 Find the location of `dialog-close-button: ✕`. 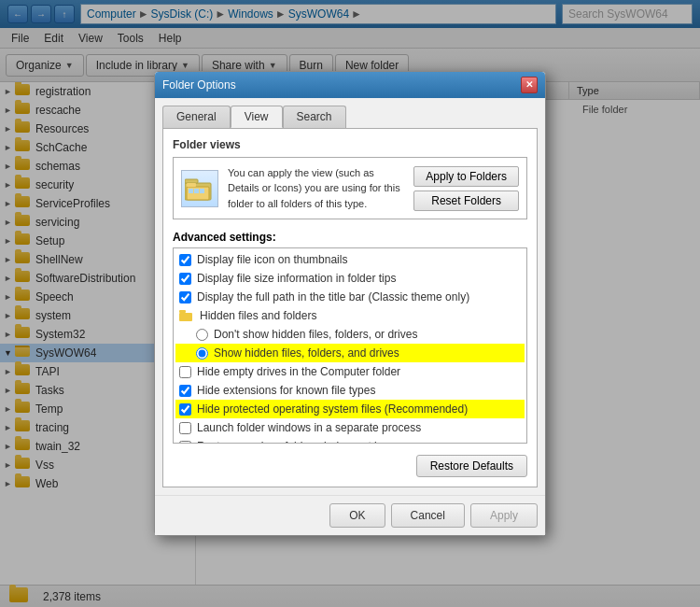

dialog-close-button: ✕ is located at coordinates (529, 85).